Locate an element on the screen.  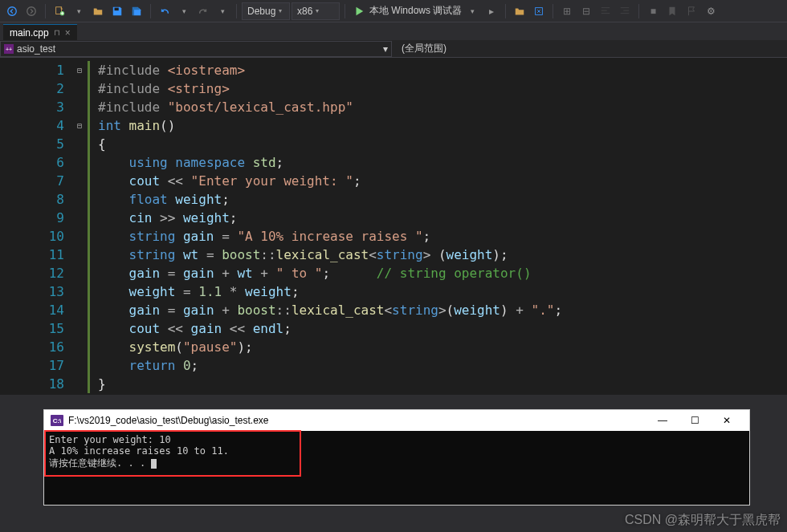
debugger-drop: ▾ is located at coordinates (472, 11).